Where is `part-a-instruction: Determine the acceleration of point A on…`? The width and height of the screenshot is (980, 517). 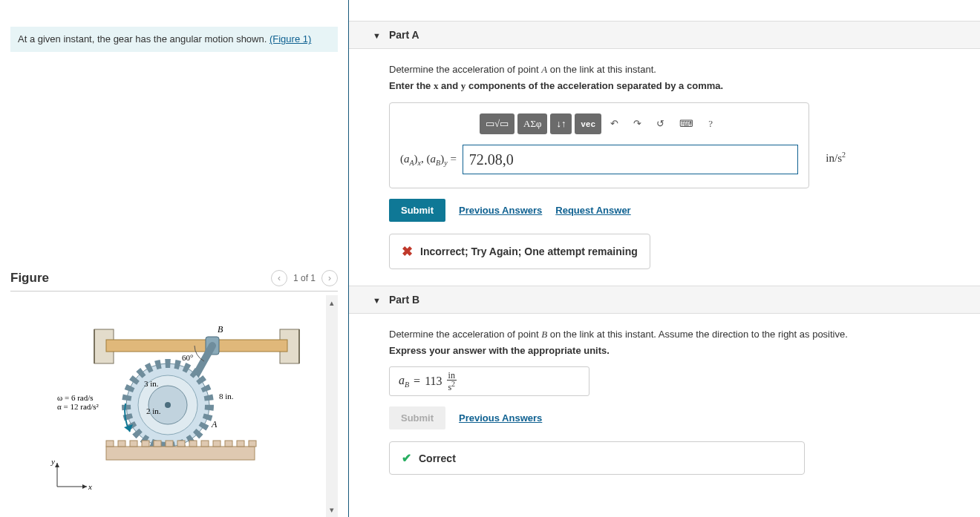
part-a-instruction: Determine the acceleration of point A on… is located at coordinates (662, 70).